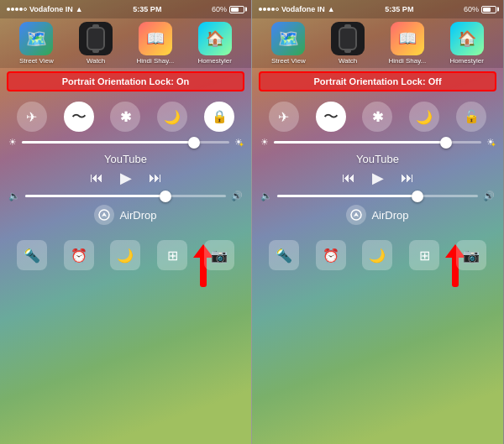 The width and height of the screenshot is (504, 444). Describe the element at coordinates (378, 143) in the screenshot. I see `brightness-slider-right: ☀ ☀ ✦` at that location.